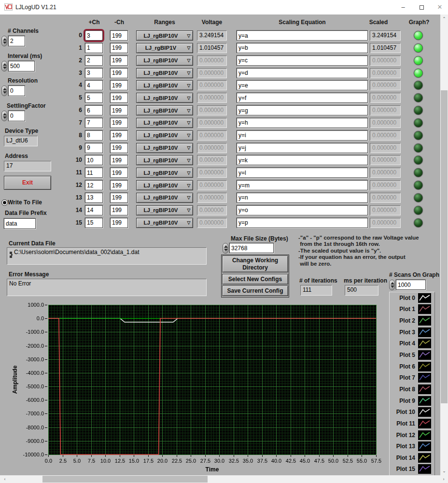  What do you see at coordinates (412, 458) in the screenshot?
I see `legend-item: Plot 14` at bounding box center [412, 458].